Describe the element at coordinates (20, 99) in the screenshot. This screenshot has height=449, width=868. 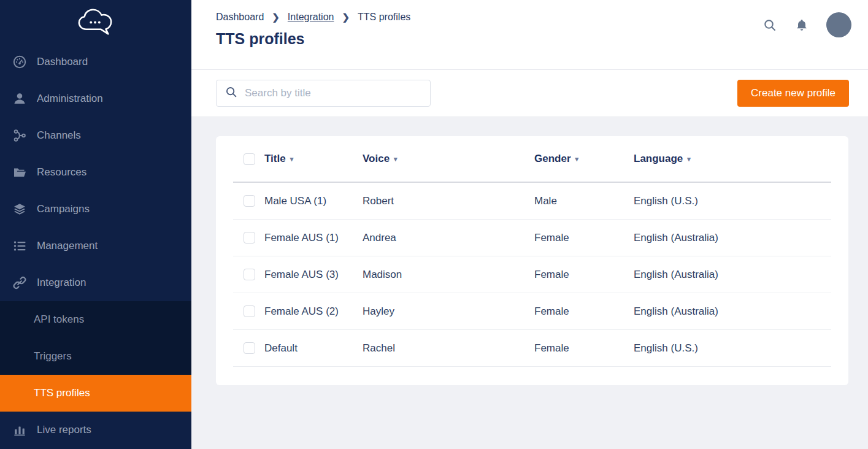
I see `user-icon` at that location.